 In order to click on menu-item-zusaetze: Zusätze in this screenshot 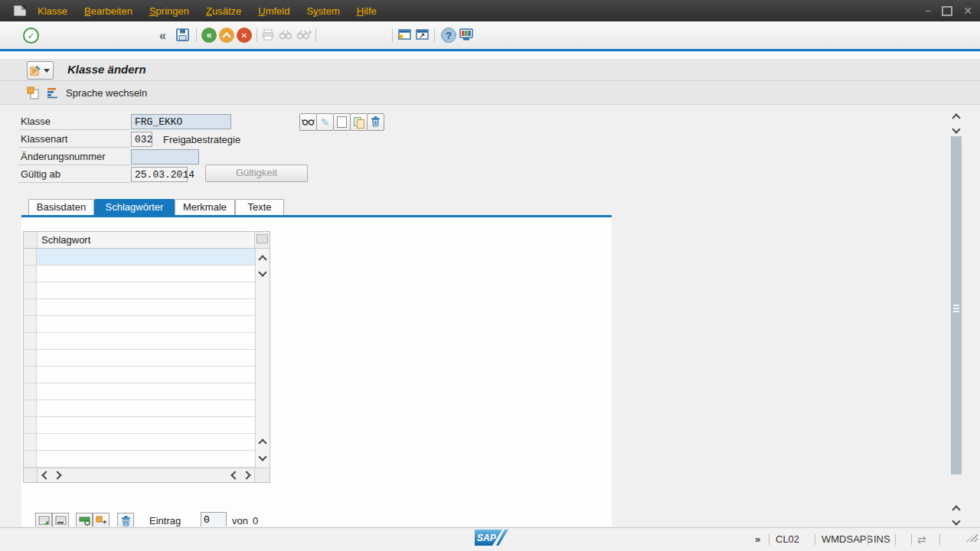, I will do `click(224, 11)`.